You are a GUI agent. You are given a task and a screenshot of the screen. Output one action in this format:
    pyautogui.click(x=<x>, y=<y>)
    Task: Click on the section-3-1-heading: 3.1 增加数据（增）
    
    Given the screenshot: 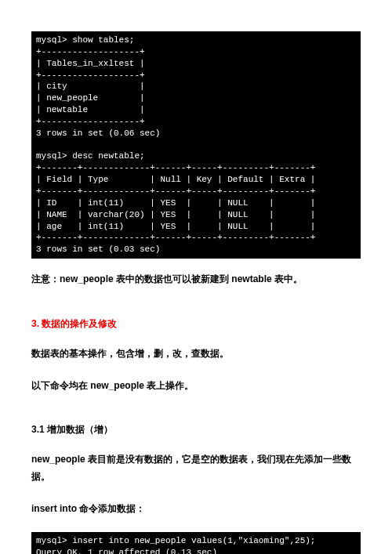 What is the action you would take?
    pyautogui.click(x=196, y=429)
    